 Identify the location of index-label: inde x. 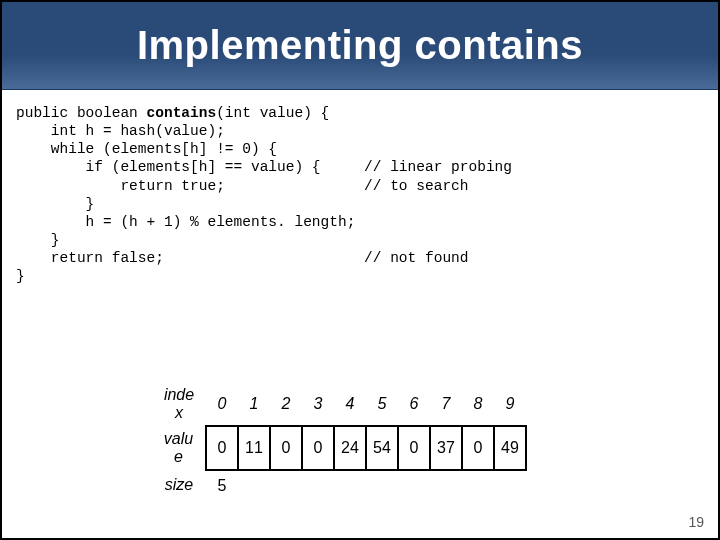
(179, 404).